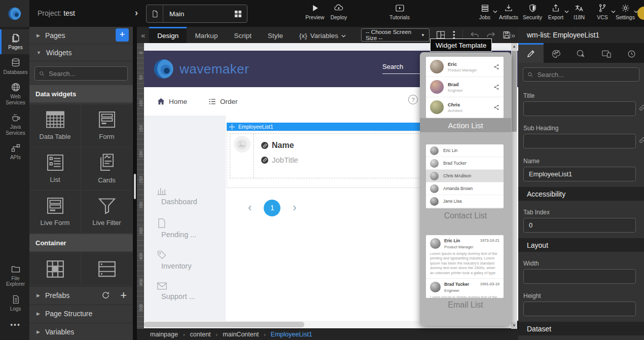  I want to click on height-input, so click(580, 309).